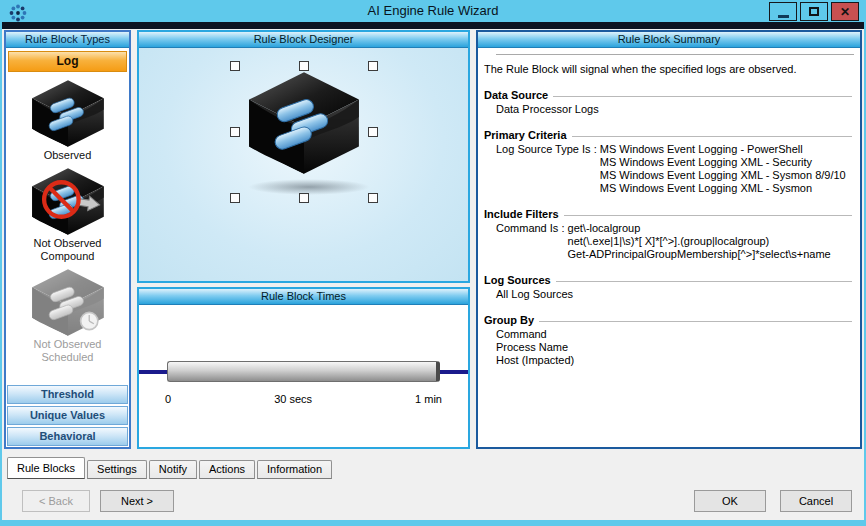 This screenshot has height=526, width=866. What do you see at coordinates (518, 280) in the screenshot?
I see `section-title: Log Sources` at bounding box center [518, 280].